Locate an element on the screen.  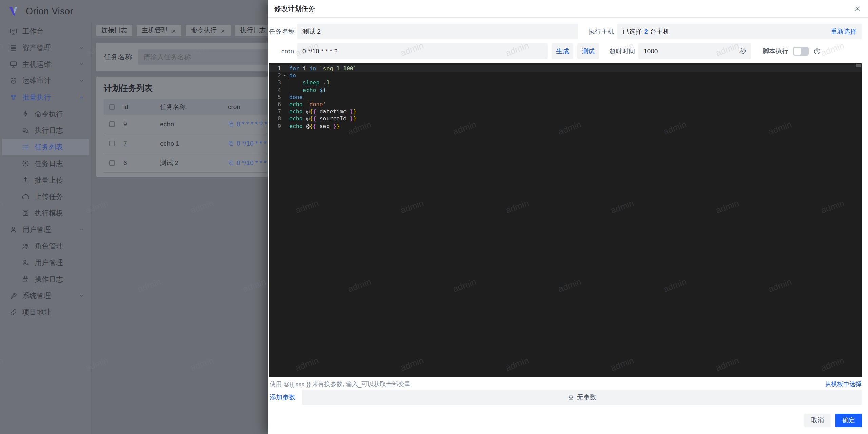
chevron-down-icon is located at coordinates (81, 64).